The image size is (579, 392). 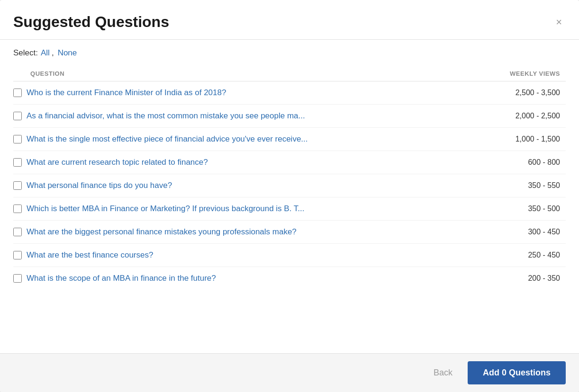 I want to click on close-button: ×, so click(x=559, y=22).